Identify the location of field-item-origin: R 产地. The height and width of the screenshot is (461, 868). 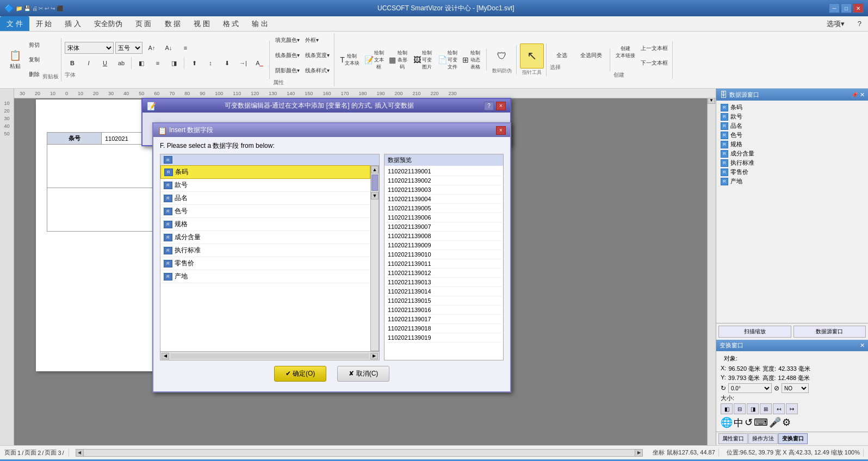
(265, 277).